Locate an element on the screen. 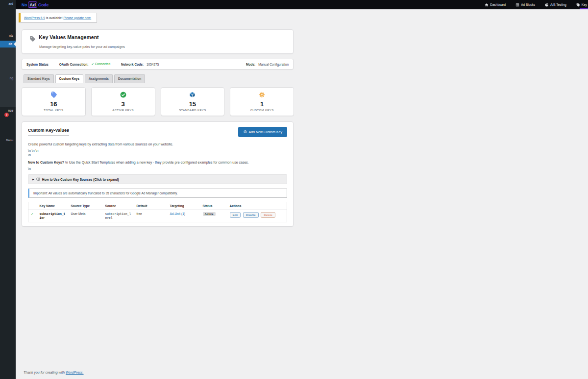 This screenshot has height=379, width=588. stats-row: 16 TOTAL KEYS 3 ACTIVE KEYS 15 STANDARD … is located at coordinates (158, 102).